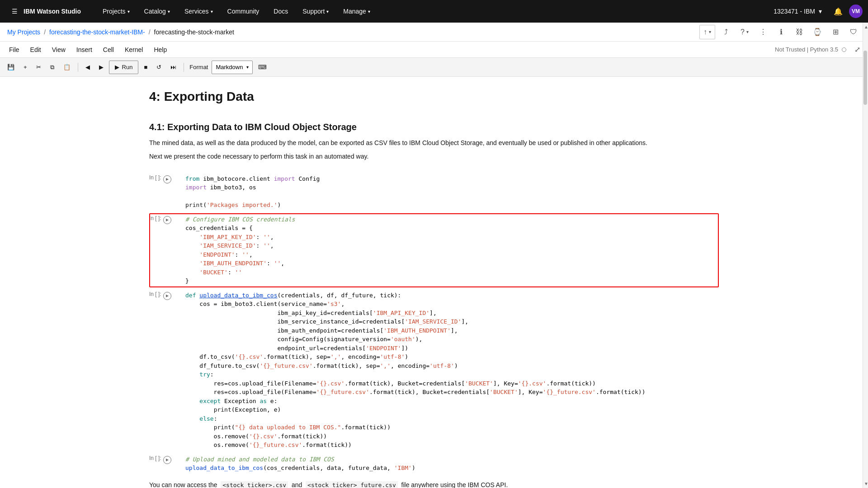 This screenshot has height=488, width=868. Describe the element at coordinates (432, 11) in the screenshot. I see `top-nav-menu: Projects ▾ Catalog ▾ Services ▾ Communit…` at that location.